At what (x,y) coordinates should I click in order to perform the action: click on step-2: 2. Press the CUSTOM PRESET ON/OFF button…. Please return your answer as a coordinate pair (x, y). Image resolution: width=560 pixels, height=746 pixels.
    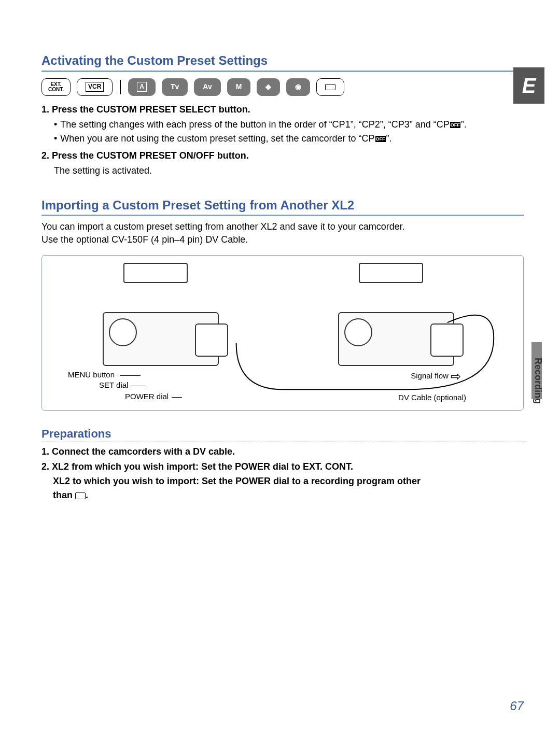
    Looking at the image, I should click on (283, 156).